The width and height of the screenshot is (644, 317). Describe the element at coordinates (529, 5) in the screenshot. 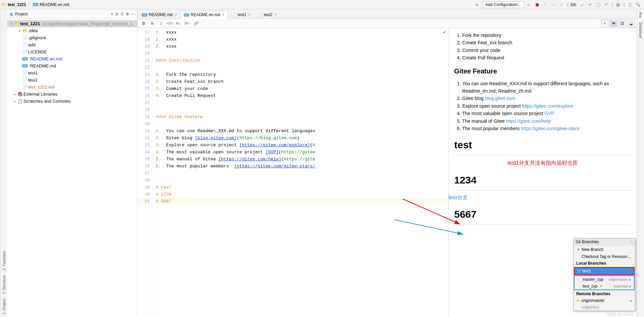

I see `run-icon: ▶` at that location.